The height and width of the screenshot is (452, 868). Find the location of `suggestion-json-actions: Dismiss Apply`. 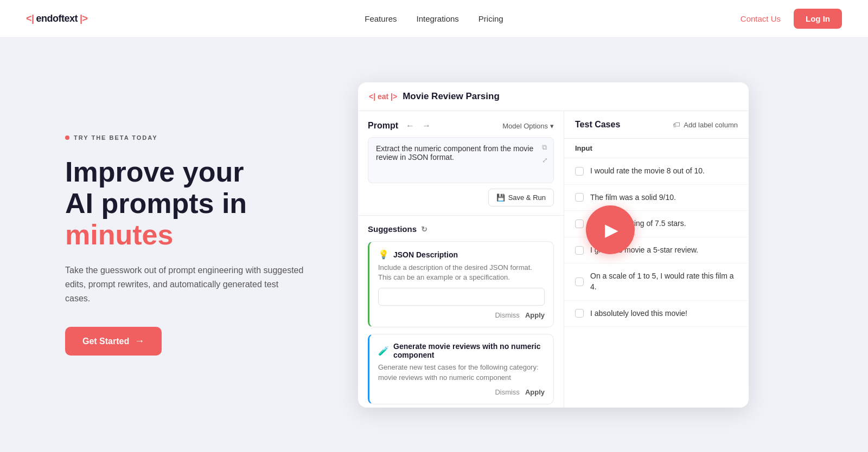

suggestion-json-actions: Dismiss Apply is located at coordinates (461, 315).